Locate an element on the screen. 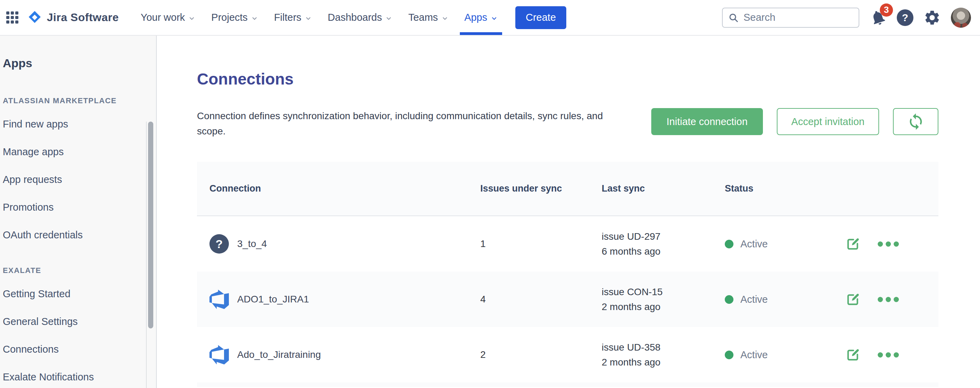 The width and height of the screenshot is (980, 388). sidebar-item-exalate-notifications: Exalate Notifications is located at coordinates (78, 375).